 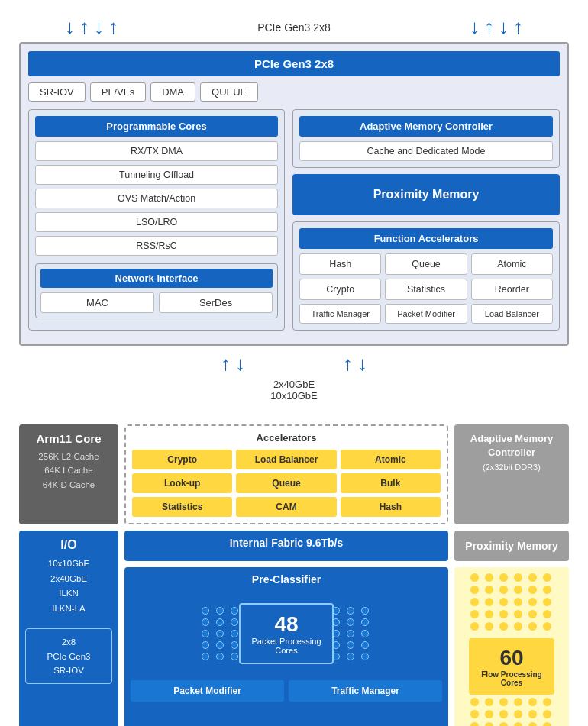 What do you see at coordinates (69, 438) in the screenshot?
I see `arm-title: Arm11 Core` at bounding box center [69, 438].